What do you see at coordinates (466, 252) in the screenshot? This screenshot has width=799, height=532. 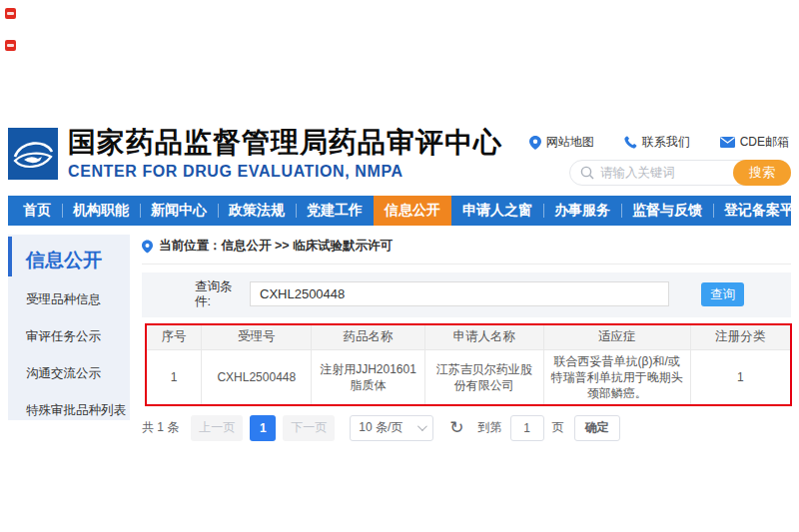 I see `breadcrumb: 当前位置：信息公开 >> 临床试验默示许可` at bounding box center [466, 252].